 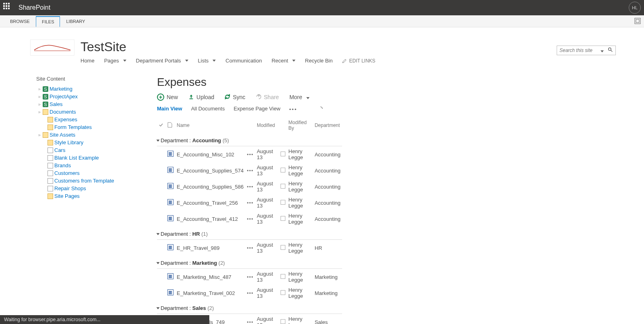 What do you see at coordinates (167, 97) in the screenshot?
I see `new-button: + New` at bounding box center [167, 97].